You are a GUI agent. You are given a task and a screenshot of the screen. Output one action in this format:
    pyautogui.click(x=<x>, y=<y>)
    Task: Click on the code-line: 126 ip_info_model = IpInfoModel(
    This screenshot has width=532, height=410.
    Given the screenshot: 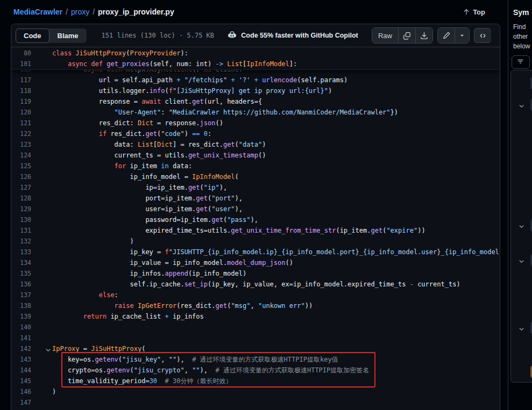 What is the action you would take?
    pyautogui.click(x=256, y=177)
    